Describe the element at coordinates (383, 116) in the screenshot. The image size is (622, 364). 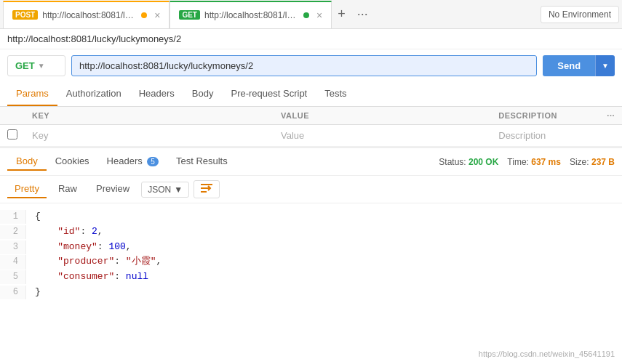
I see `value-header: VALUE` at that location.